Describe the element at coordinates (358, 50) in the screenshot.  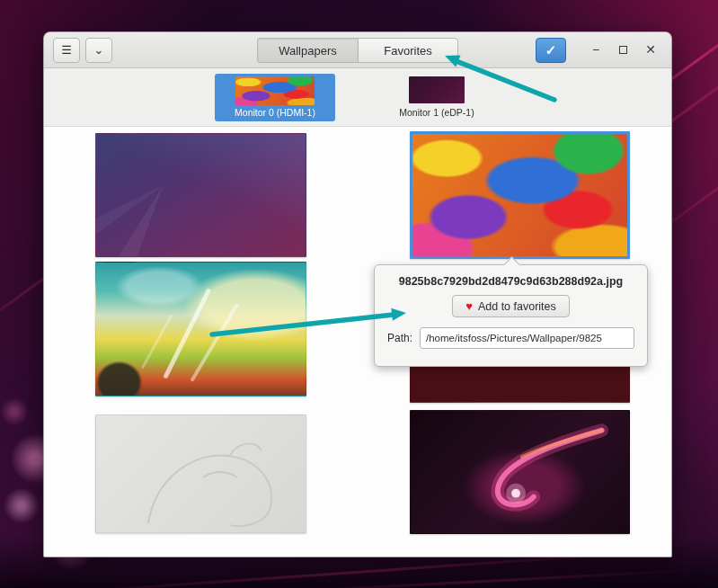
I see `view-switcher: Wallpapers Favorites` at that location.